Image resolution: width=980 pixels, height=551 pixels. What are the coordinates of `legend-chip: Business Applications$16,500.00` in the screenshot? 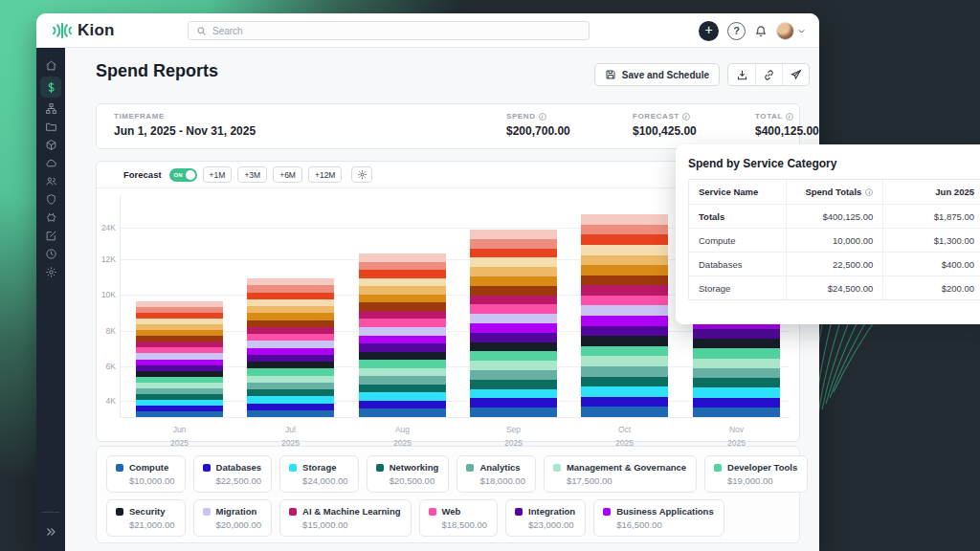 It's located at (658, 518).